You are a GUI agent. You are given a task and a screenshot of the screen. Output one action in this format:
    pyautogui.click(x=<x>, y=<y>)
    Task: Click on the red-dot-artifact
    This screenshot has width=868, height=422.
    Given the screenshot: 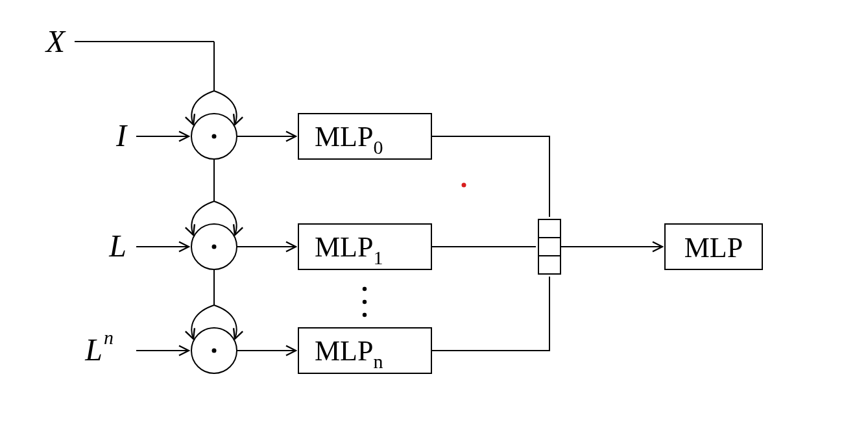 What is the action you would take?
    pyautogui.click(x=464, y=186)
    